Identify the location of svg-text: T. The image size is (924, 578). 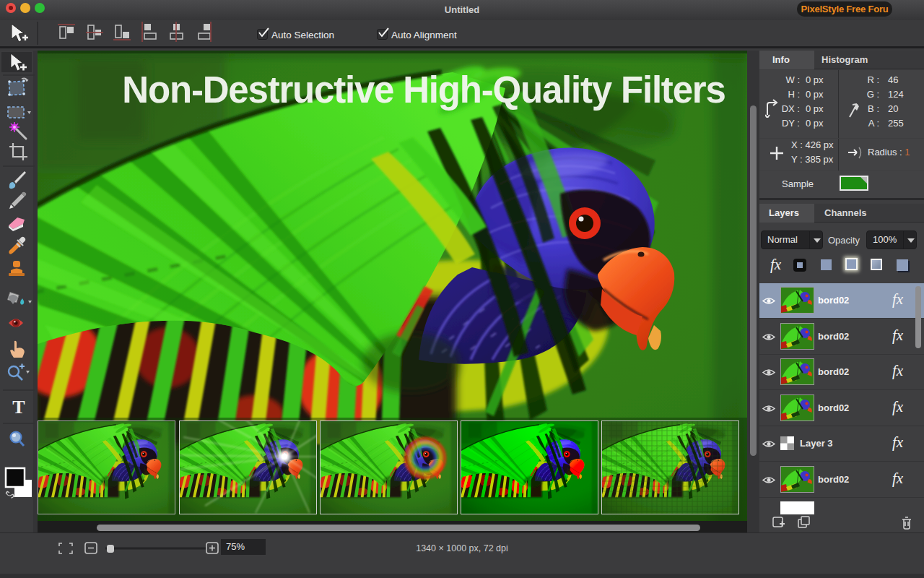
(19, 407).